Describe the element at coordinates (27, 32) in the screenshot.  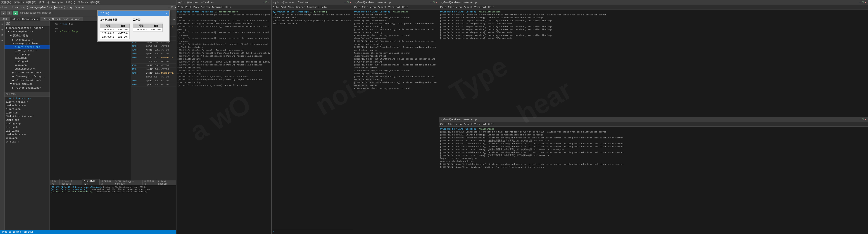
I see `tree-managerplatform: ▼ managerplatform` at that location.